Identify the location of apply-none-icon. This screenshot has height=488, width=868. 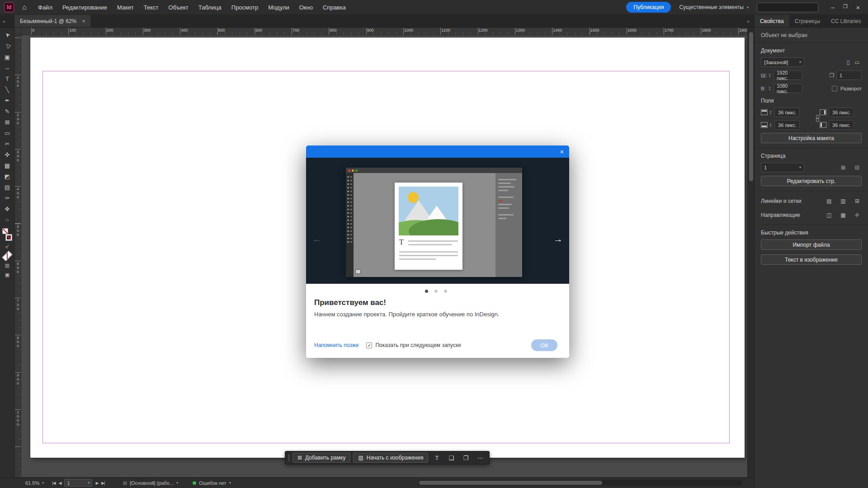
(7, 256).